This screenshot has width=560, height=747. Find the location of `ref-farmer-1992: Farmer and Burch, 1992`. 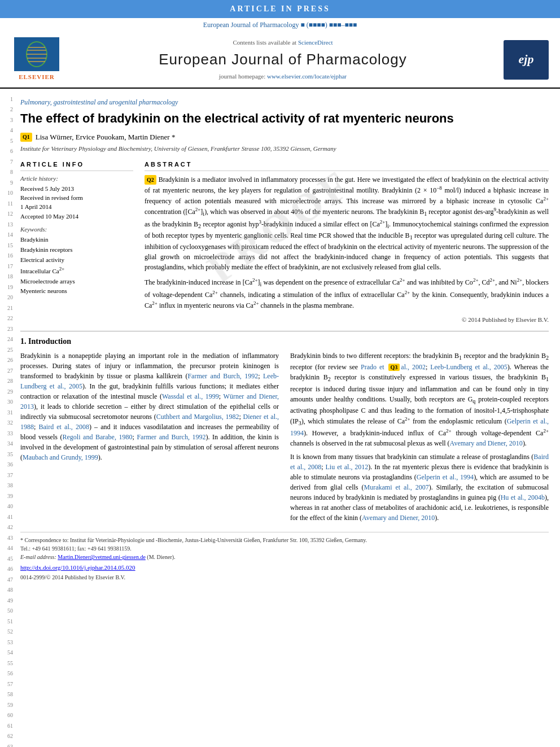

ref-farmer-1992: Farmer and Burch, 1992 is located at coordinates (222, 376).